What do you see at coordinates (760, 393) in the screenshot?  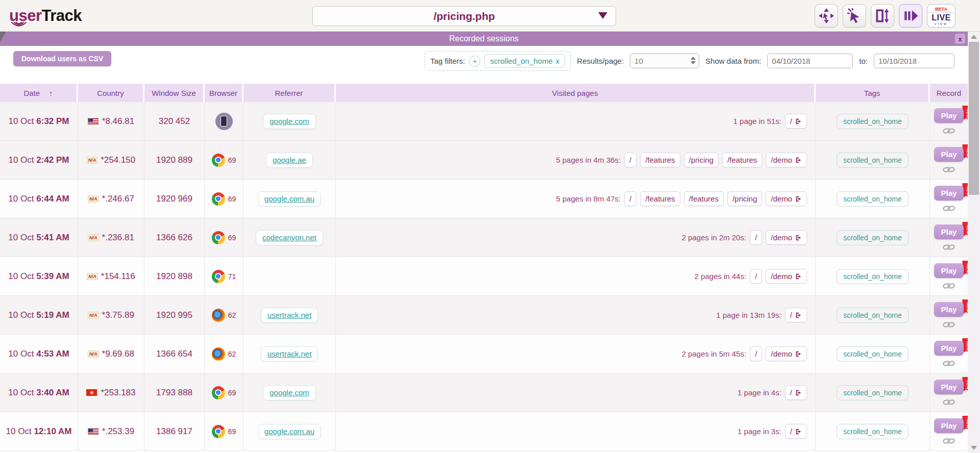 I see `visit-summary: 1 page in 4s:` at bounding box center [760, 393].